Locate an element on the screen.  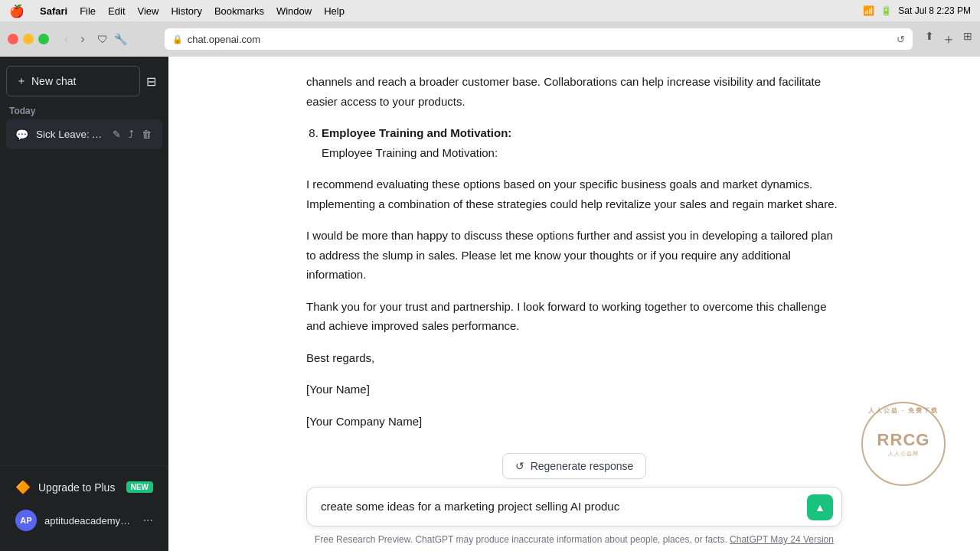
regenerate-response-button: ↺ Regenerate response is located at coordinates (574, 466).